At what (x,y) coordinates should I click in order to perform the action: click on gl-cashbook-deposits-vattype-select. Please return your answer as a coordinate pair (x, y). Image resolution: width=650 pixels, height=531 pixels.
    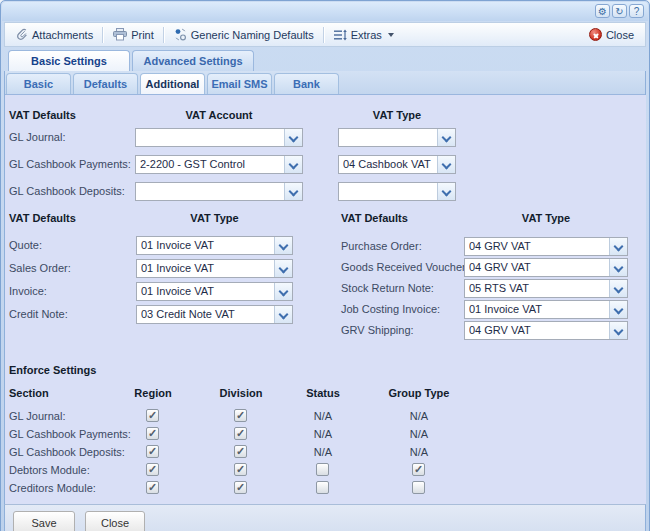
    Looking at the image, I should click on (397, 192).